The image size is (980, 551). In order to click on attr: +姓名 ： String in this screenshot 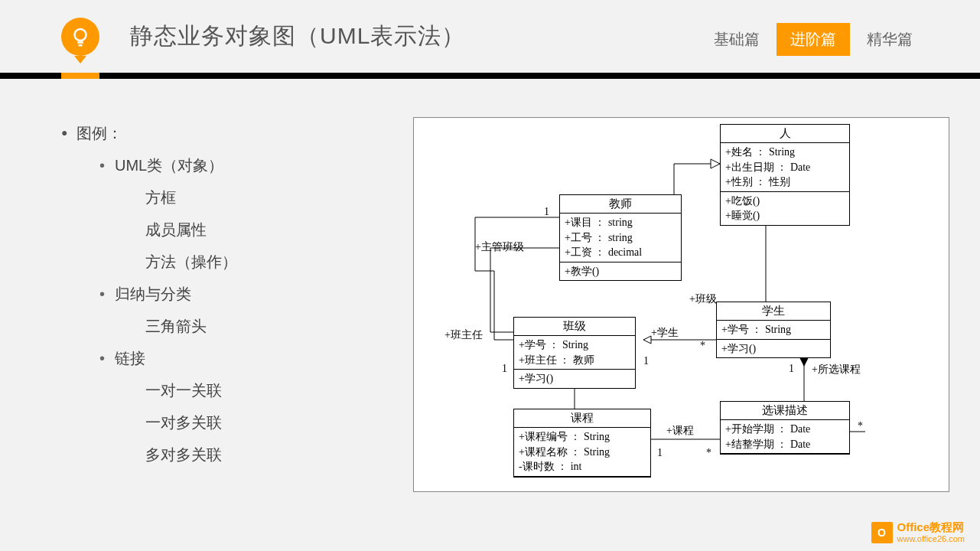, I will do `click(785, 152)`.